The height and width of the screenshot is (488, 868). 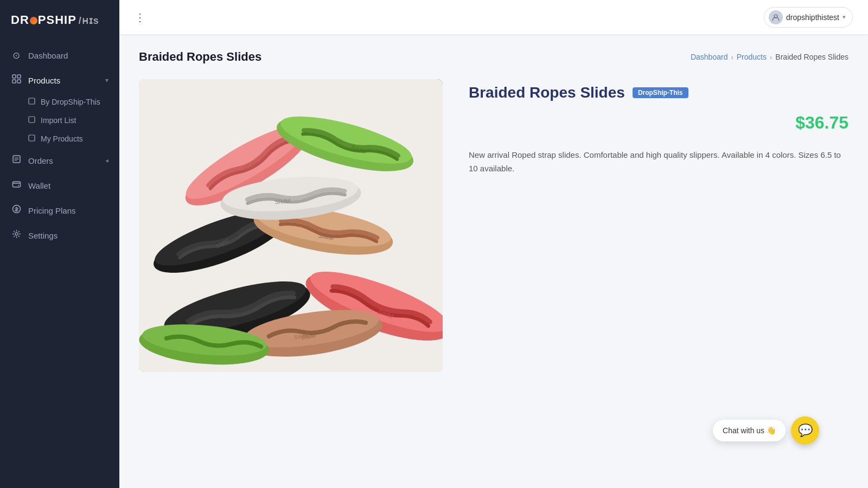 What do you see at coordinates (805, 431) in the screenshot?
I see `chat-button: 💬` at bounding box center [805, 431].